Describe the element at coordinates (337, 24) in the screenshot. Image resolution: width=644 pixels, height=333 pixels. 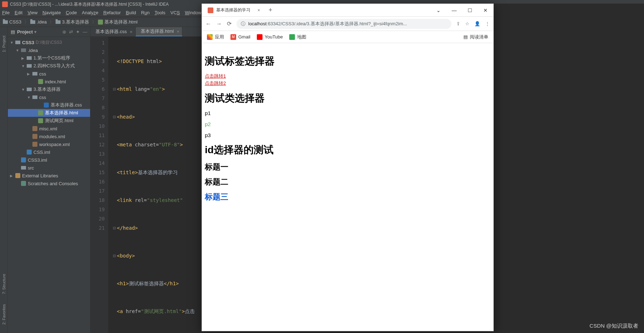
I see `url-path: :63342/CSS3/.idea/3.基本选择器/基本选择器.html?_ij…` at that location.